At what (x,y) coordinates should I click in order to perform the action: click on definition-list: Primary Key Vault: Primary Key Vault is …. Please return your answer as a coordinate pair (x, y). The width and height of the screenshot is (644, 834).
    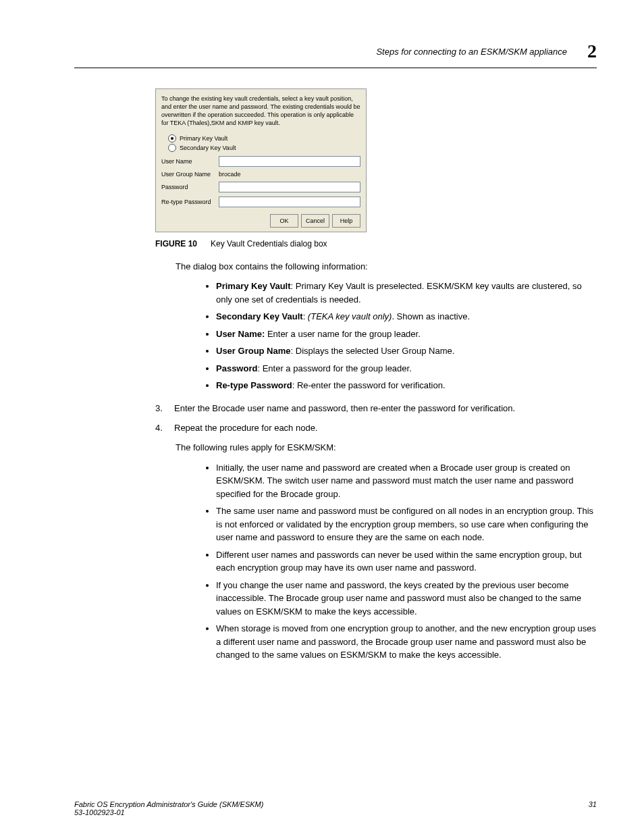
    Looking at the image, I should click on (386, 336).